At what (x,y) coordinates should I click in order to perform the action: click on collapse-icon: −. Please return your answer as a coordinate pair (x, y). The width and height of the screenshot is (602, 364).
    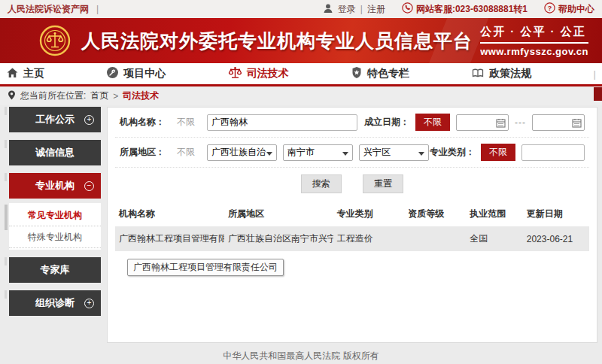
    Looking at the image, I should click on (89, 187).